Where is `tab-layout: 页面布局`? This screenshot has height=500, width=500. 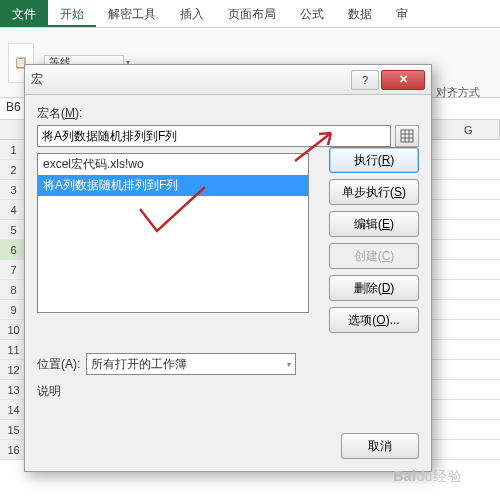 tab-layout: 页面布局 is located at coordinates (252, 14).